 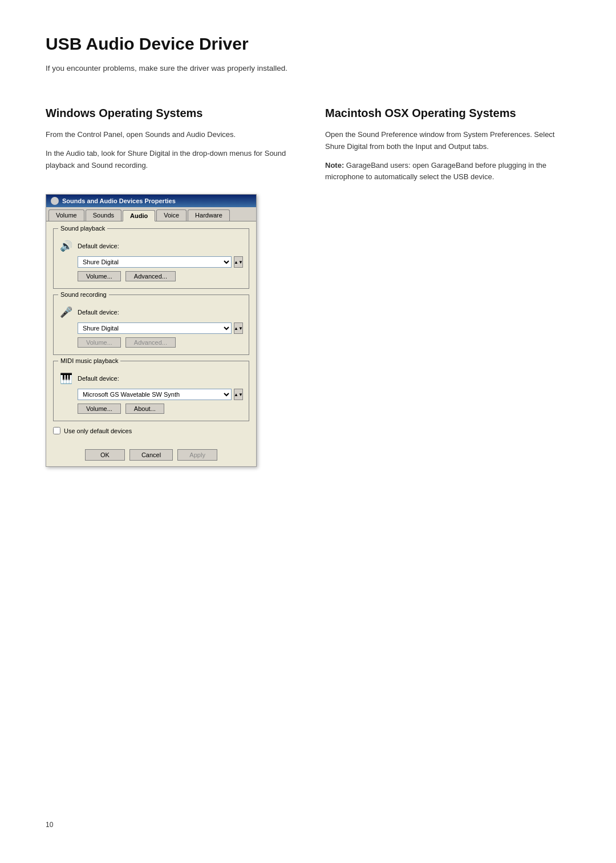 I want to click on midi-device-label: Default device:, so click(x=98, y=378).